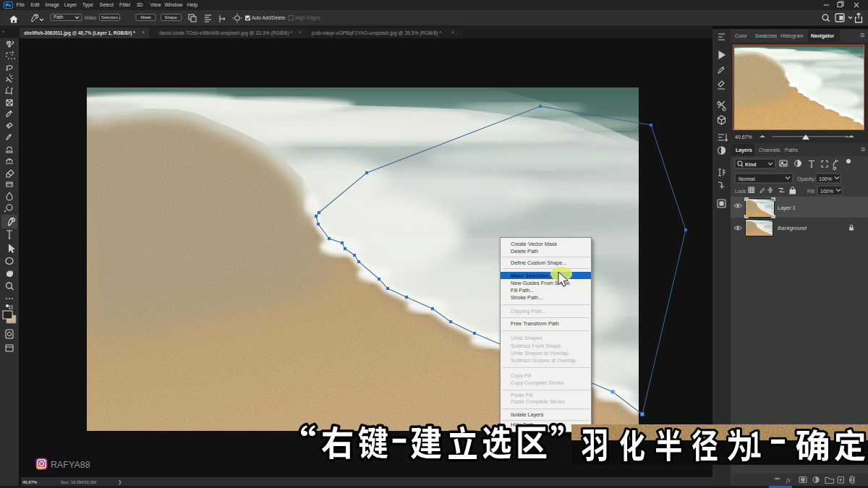 This screenshot has width=868, height=488. What do you see at coordinates (307, 18) in the screenshot?
I see `svg-text: Align Edges` at bounding box center [307, 18].